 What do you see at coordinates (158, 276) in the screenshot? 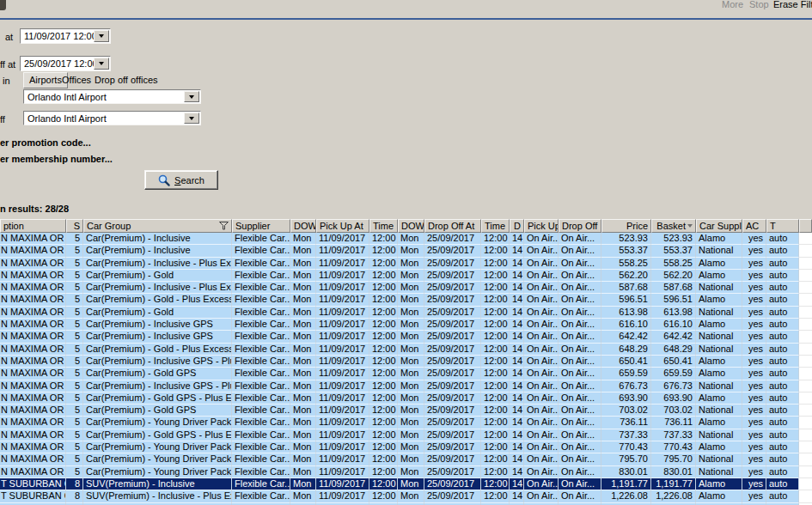
I see `cell-group: Car(Premium) - Gold` at bounding box center [158, 276].